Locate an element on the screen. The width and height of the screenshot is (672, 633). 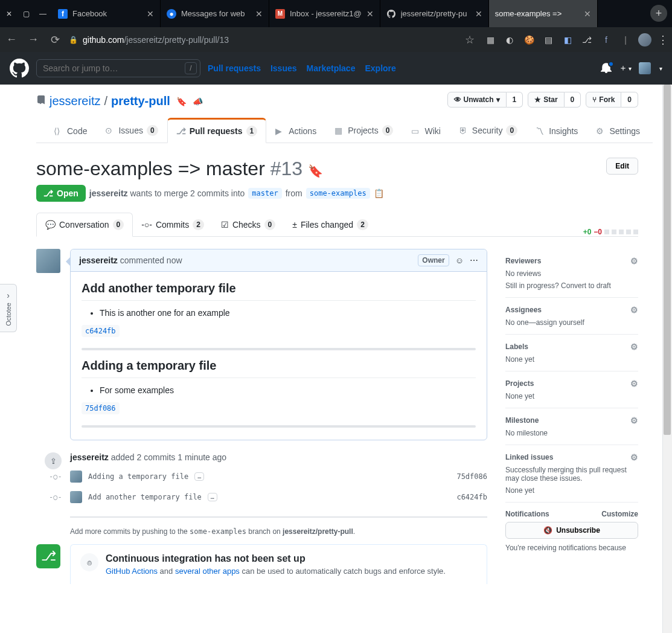
scrollbar is located at coordinates (667, 359).